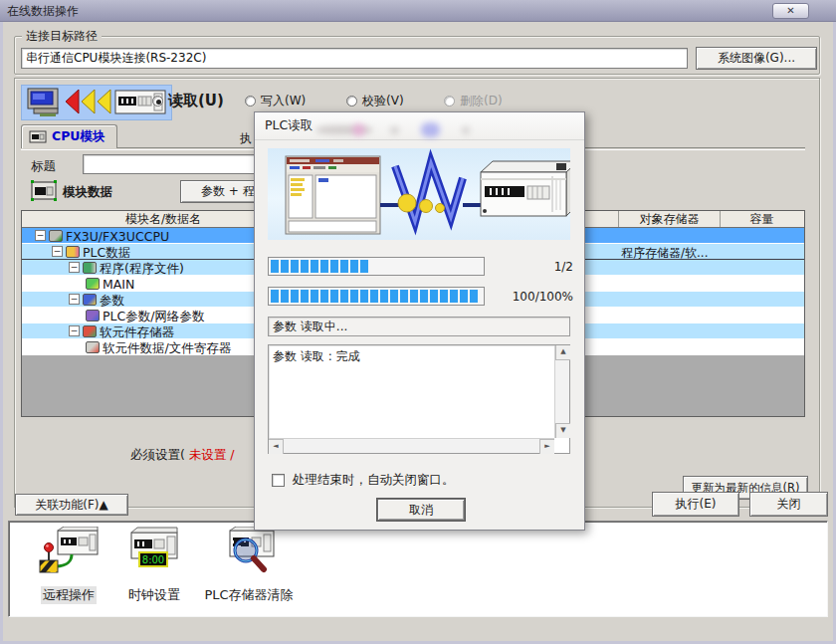 Image resolution: width=836 pixels, height=644 pixels. What do you see at coordinates (117, 237) in the screenshot?
I see `tree-node-label: FX3U/FX3UCCPU` at bounding box center [117, 237].